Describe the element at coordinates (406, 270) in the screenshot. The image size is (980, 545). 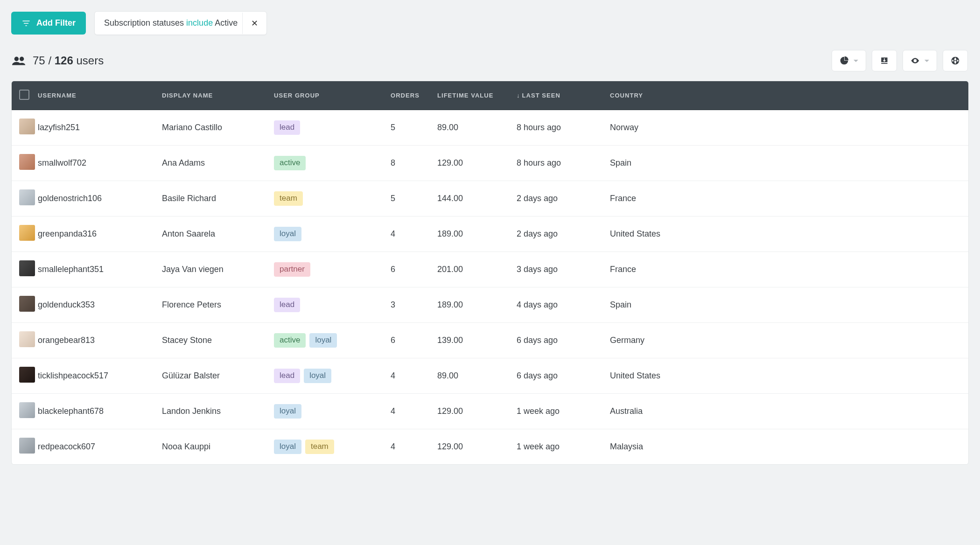
I see `orders-cell: 6` at that location.